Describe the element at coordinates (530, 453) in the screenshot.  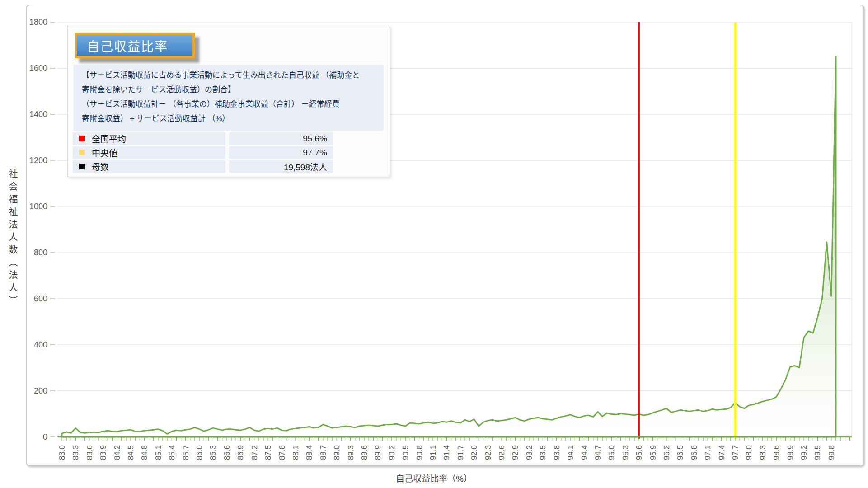
I see `svg-text: 93.2` at that location.